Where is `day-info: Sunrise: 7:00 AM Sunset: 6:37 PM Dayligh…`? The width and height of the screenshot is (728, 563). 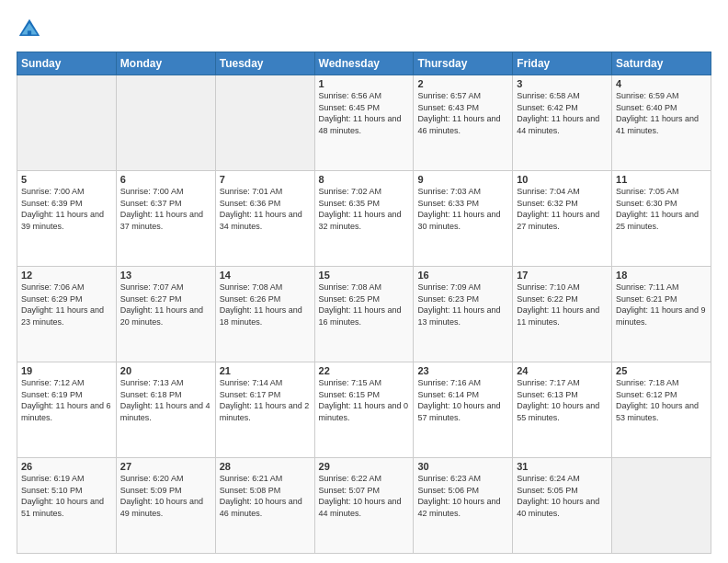 day-info: Sunrise: 7:00 AM Sunset: 6:37 PM Dayligh… is located at coordinates (162, 209).